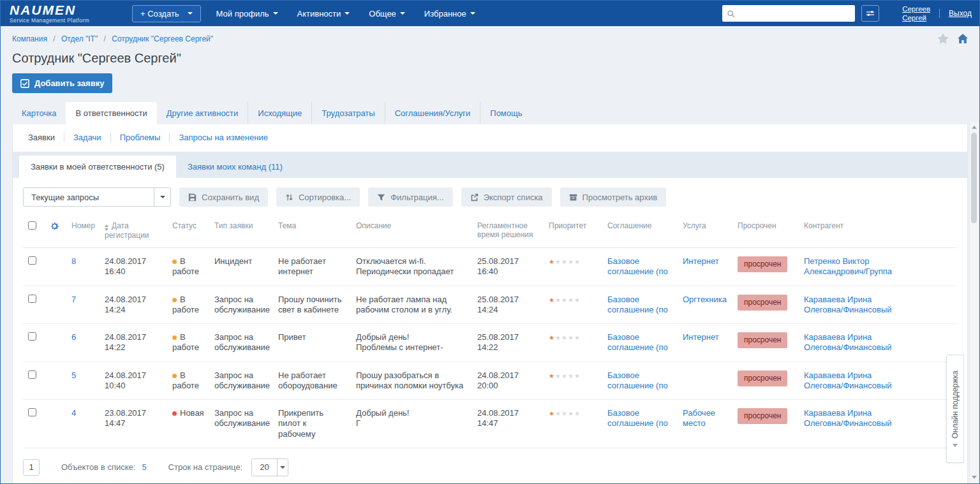 This screenshot has height=484, width=980. Describe the element at coordinates (111, 114) in the screenshot. I see `main-tab: В ответственности` at that location.